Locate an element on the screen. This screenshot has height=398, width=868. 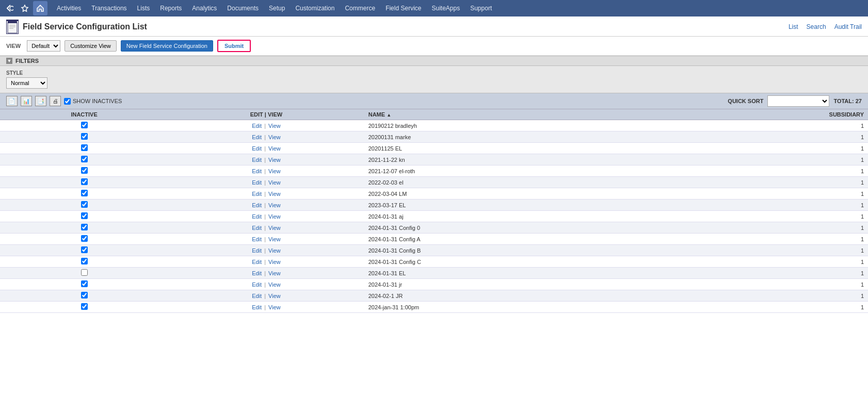
nav-lists: Lists is located at coordinates (143, 8).